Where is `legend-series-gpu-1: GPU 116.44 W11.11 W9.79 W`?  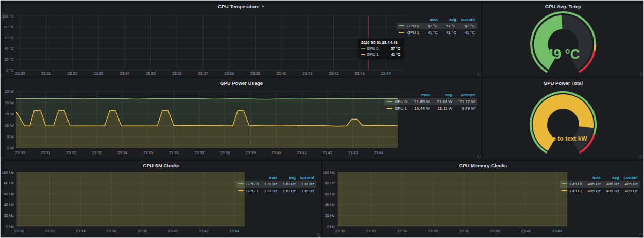
legend-series-gpu-1: GPU 116.44 W11.11 W9.79 W is located at coordinates (431, 108).